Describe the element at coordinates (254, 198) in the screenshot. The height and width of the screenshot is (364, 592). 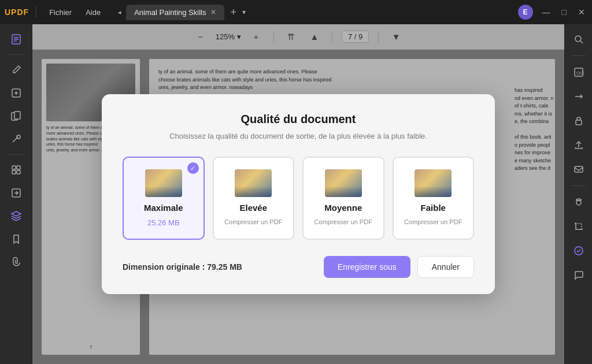
I see `quality-card-elevee: Elevée Compresser un PDF` at that location.